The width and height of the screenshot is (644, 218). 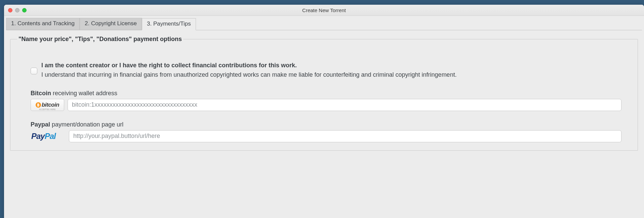 What do you see at coordinates (263, 10) in the screenshot?
I see `window-title: Create New Torrent` at bounding box center [263, 10].